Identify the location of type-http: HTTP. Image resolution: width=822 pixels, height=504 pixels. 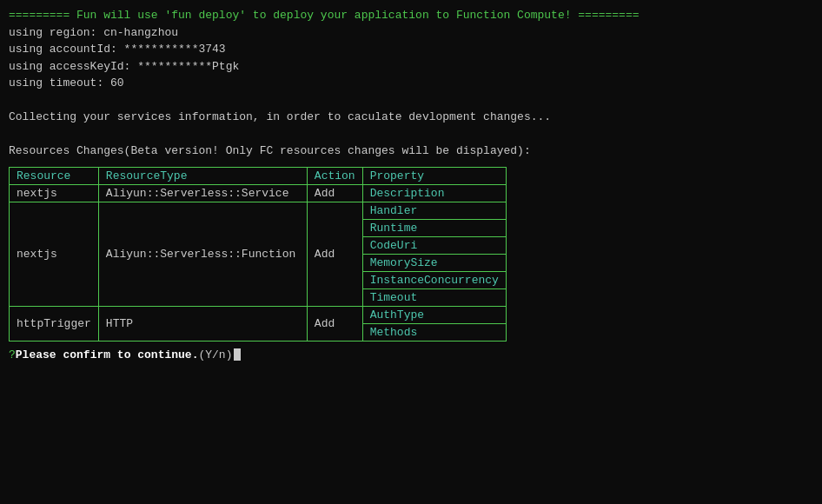
(202, 323).